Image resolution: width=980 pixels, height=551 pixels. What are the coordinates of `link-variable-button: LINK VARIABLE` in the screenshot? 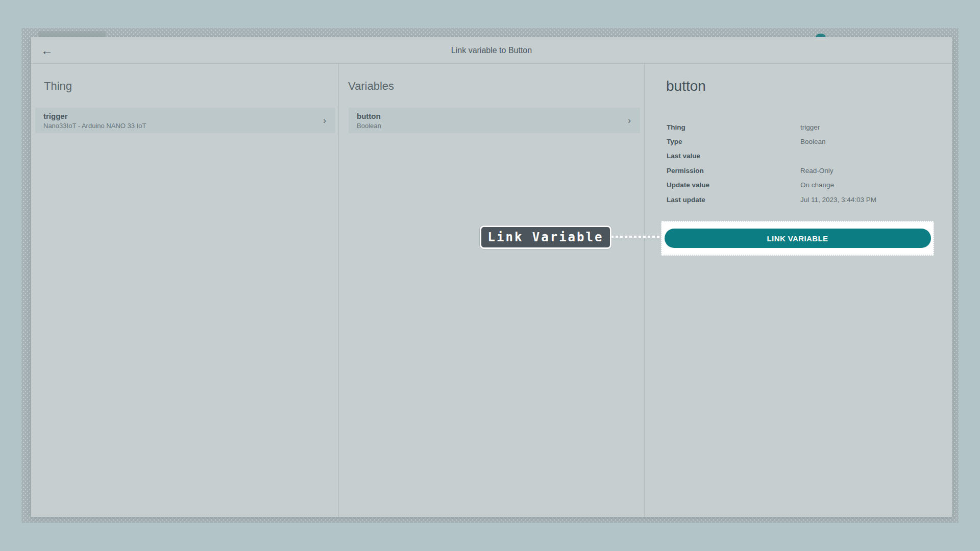 It's located at (798, 238).